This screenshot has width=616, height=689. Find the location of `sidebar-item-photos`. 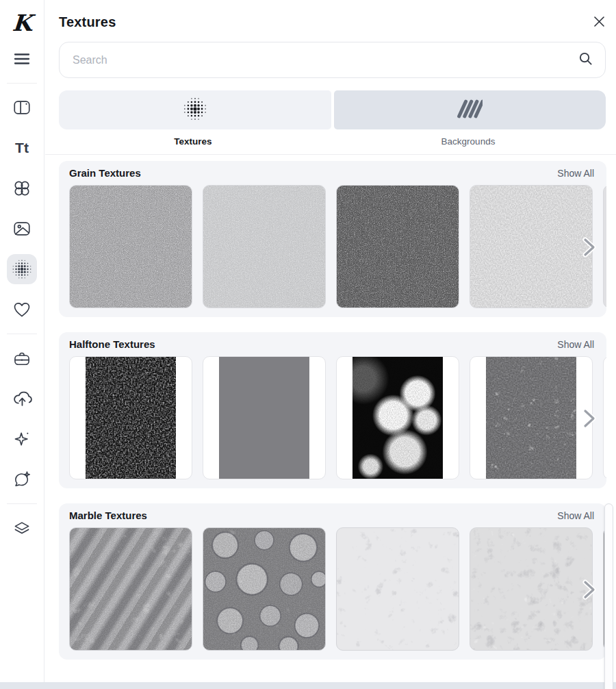

sidebar-item-photos is located at coordinates (22, 229).